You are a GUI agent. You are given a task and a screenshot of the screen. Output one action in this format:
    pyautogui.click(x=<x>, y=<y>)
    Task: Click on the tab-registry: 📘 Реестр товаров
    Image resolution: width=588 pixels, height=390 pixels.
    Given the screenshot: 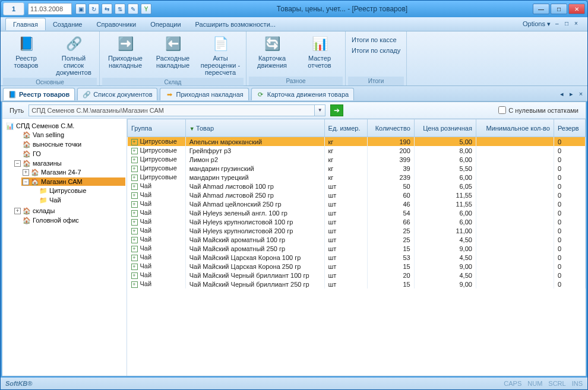 What is the action you would take?
    pyautogui.click(x=39, y=94)
    